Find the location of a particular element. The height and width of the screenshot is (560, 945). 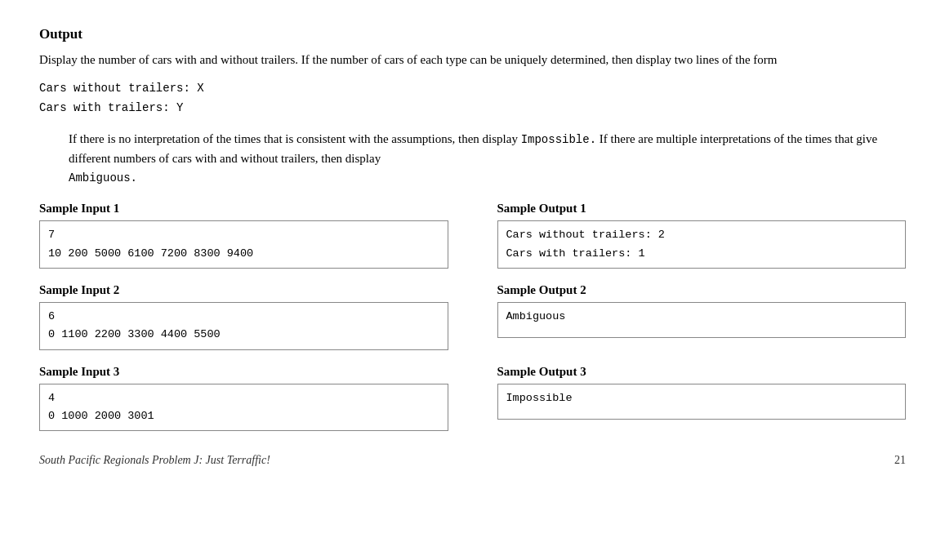

sample-input-label-3: Sample Input 3 is located at coordinates (243, 372).